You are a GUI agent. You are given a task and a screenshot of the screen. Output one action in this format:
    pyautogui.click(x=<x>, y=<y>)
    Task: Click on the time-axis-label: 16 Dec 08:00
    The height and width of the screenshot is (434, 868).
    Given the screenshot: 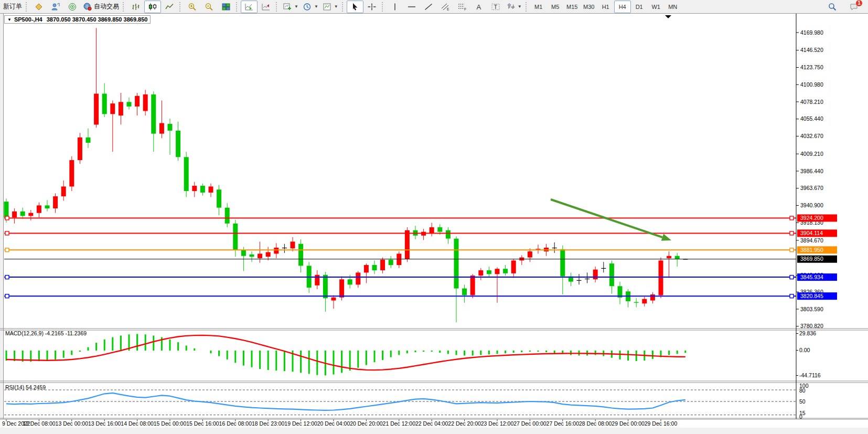 What is the action you would take?
    pyautogui.click(x=236, y=424)
    